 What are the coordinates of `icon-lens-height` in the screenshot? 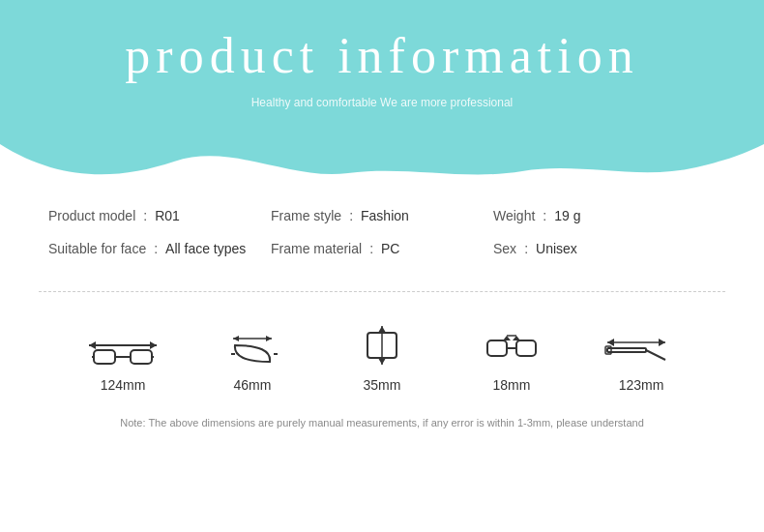 It's located at (382, 345).